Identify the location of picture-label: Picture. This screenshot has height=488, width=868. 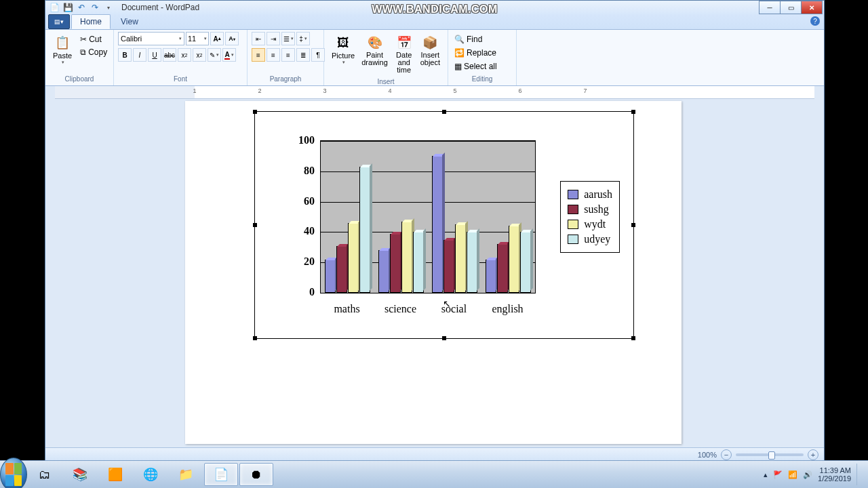
(343, 56).